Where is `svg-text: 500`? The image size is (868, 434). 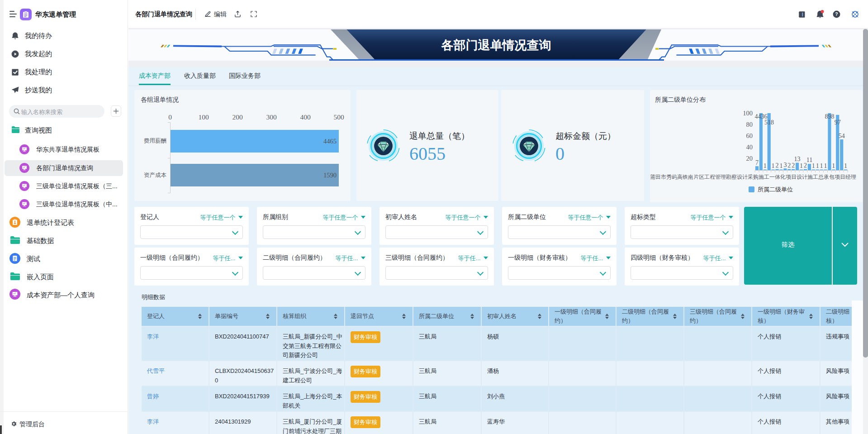
svg-text: 500 is located at coordinates (339, 117).